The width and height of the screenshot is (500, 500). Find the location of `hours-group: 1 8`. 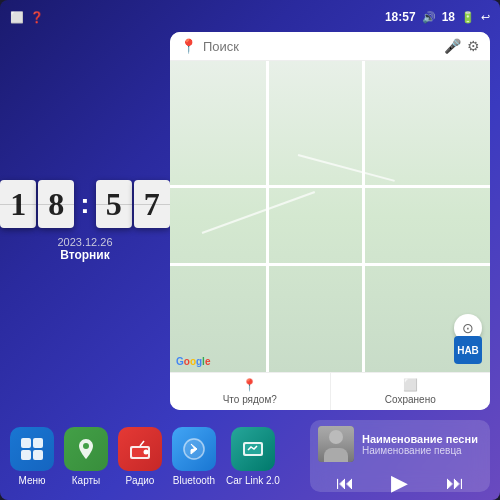

hours-group: 1 8 is located at coordinates (37, 204).